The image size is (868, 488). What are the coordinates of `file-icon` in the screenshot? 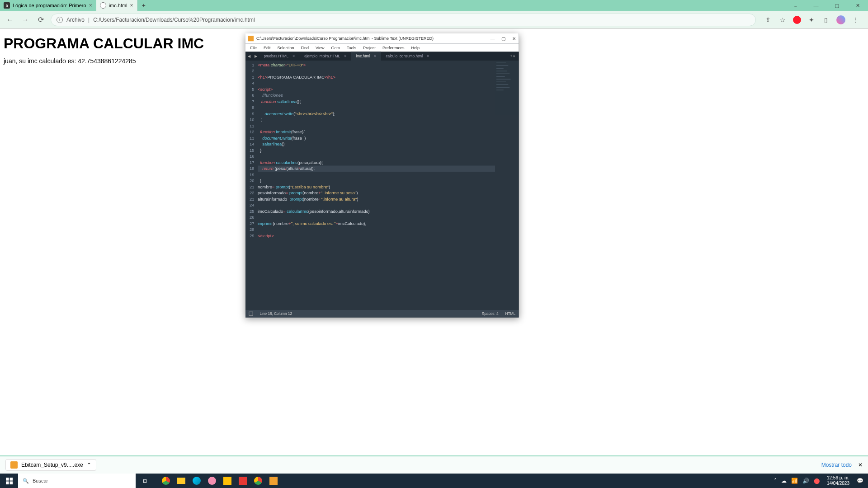 It's located at (14, 465).